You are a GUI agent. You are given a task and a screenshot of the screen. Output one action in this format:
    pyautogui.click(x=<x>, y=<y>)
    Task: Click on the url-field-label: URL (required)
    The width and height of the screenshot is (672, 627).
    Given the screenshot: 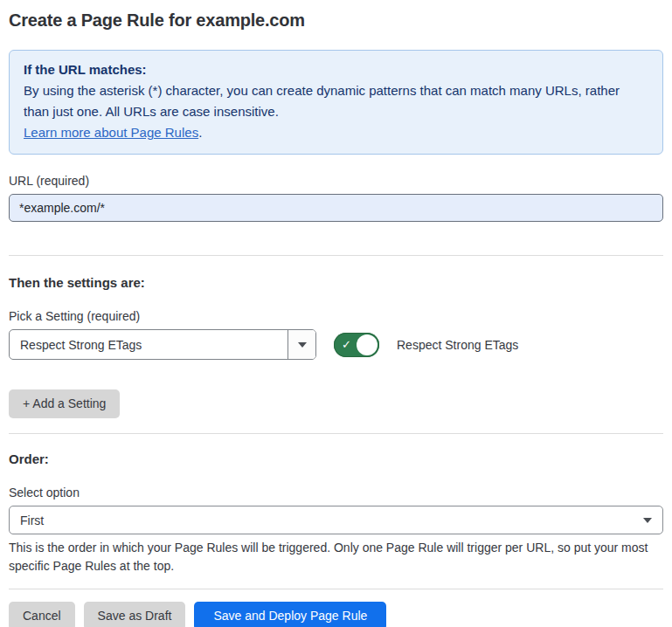 What is the action you would take?
    pyautogui.click(x=336, y=181)
    